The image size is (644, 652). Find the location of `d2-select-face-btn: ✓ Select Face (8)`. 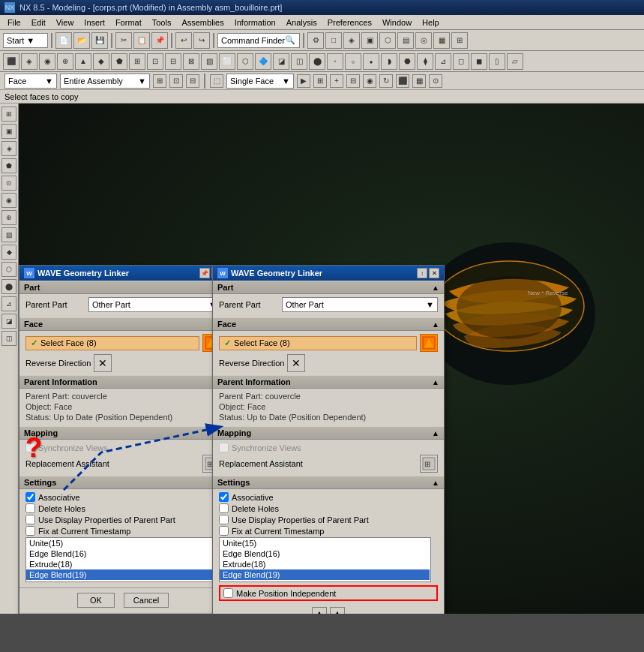

d2-select-face-btn: ✓ Select Face (8) is located at coordinates (318, 344).